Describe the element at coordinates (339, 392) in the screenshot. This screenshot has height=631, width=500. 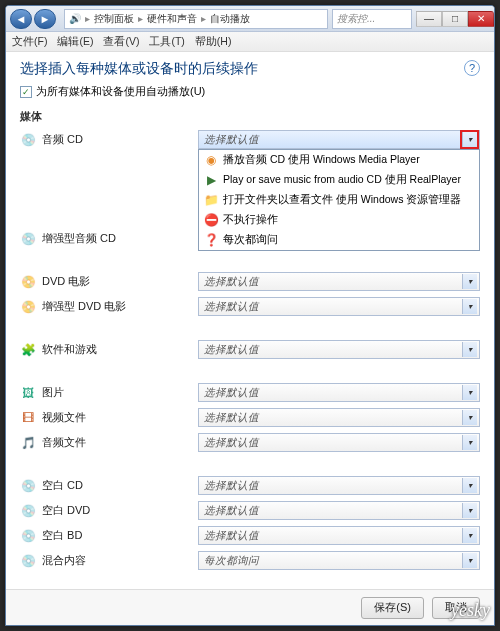
I see `dropdown-picture: 选择默认值▾` at that location.